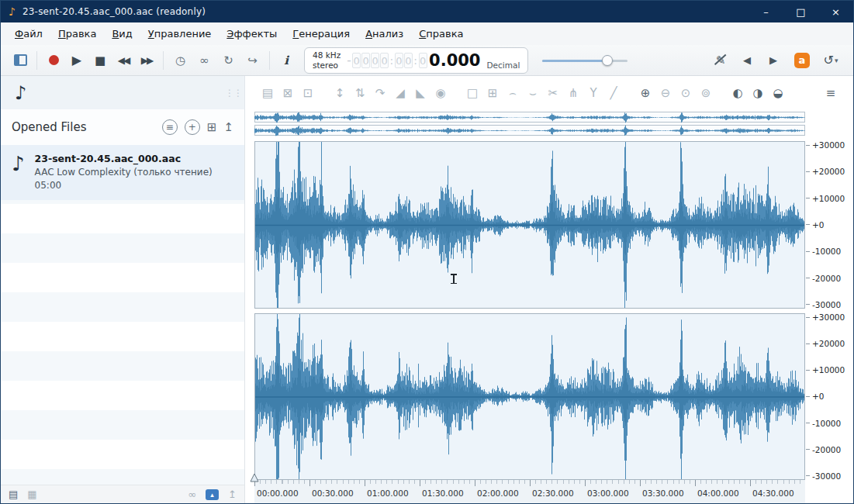  What do you see at coordinates (20, 60) in the screenshot?
I see `sidebar-panel-icon` at bounding box center [20, 60].